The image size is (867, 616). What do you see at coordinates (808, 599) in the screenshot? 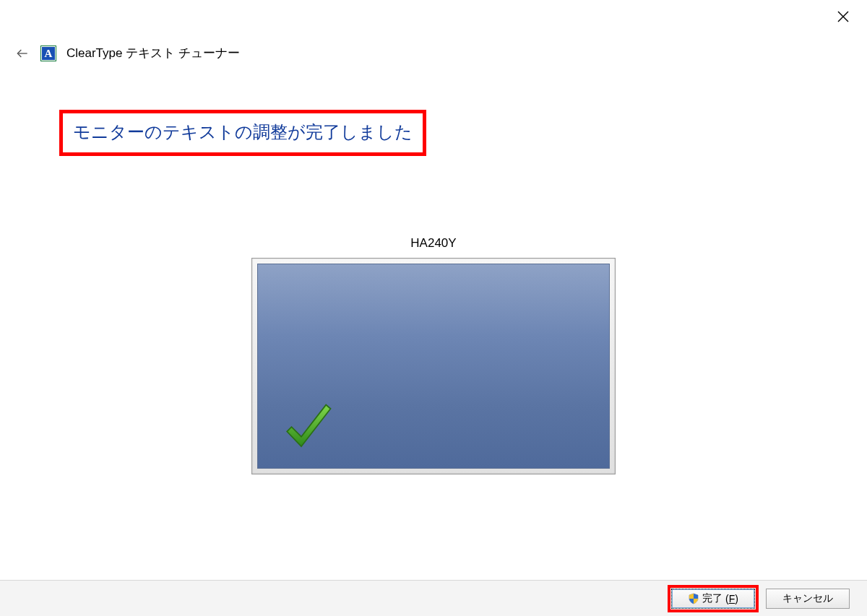
I see `cancel-button-label: キャンセル` at bounding box center [808, 599].